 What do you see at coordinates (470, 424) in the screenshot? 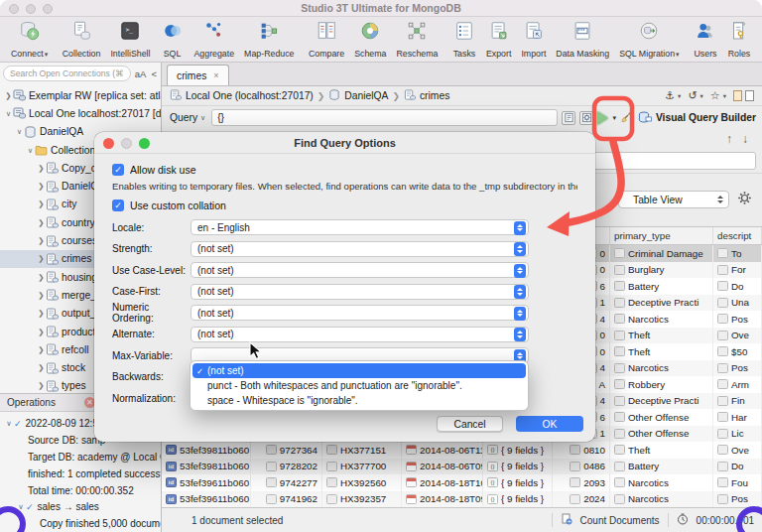
I see `cancel-button: Cancel` at bounding box center [470, 424].